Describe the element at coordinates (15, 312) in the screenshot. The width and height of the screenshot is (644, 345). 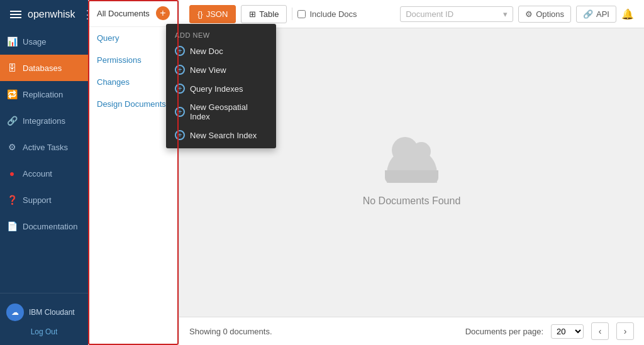
I see `brand-icon: ☁` at that location.